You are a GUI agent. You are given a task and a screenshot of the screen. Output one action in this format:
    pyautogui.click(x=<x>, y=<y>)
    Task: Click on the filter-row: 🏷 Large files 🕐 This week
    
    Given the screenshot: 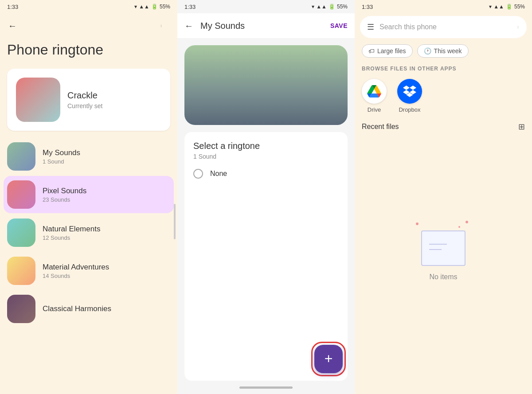 What is the action you would take?
    pyautogui.click(x=443, y=51)
    